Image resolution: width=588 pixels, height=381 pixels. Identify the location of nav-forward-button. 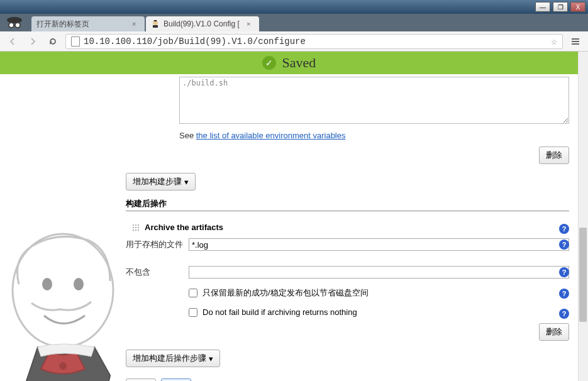
(33, 41).